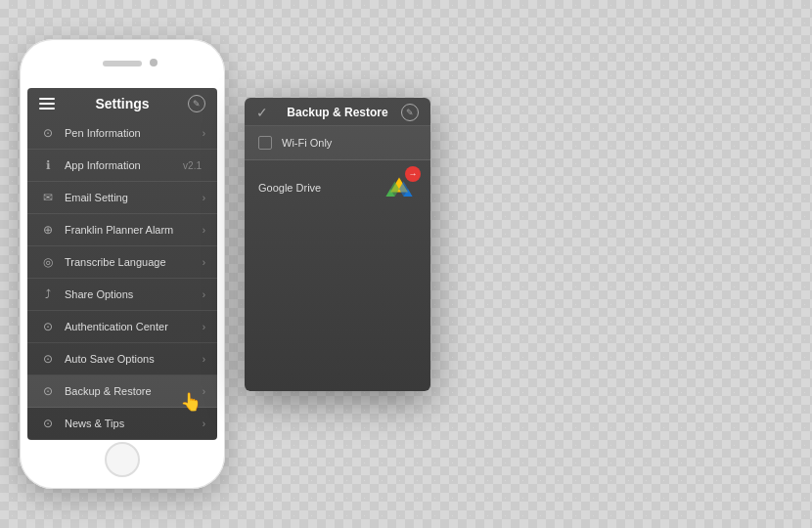 This screenshot has height=528, width=812. What do you see at coordinates (338, 111) in the screenshot?
I see `backup-header: ✓ Backup & Restore ✎` at bounding box center [338, 111].